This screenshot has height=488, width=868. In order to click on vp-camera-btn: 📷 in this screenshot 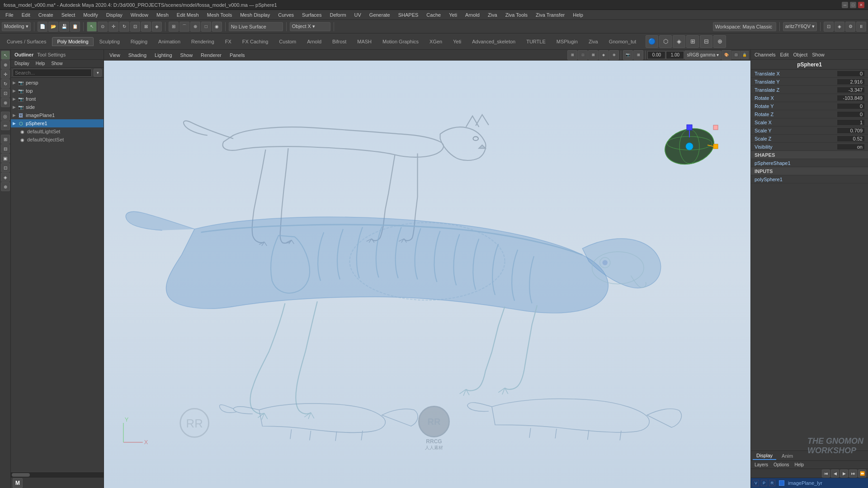, I will do `click(628, 55)`.